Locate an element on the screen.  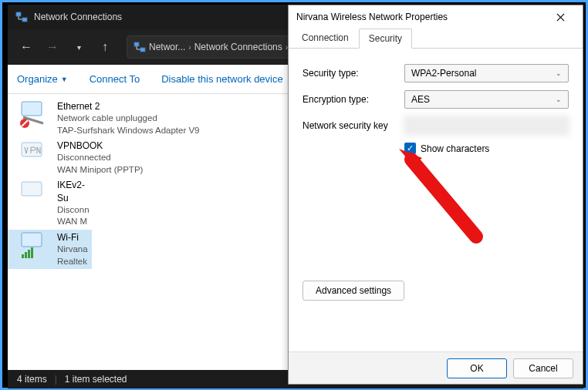
back-button: ← is located at coordinates (26, 47).